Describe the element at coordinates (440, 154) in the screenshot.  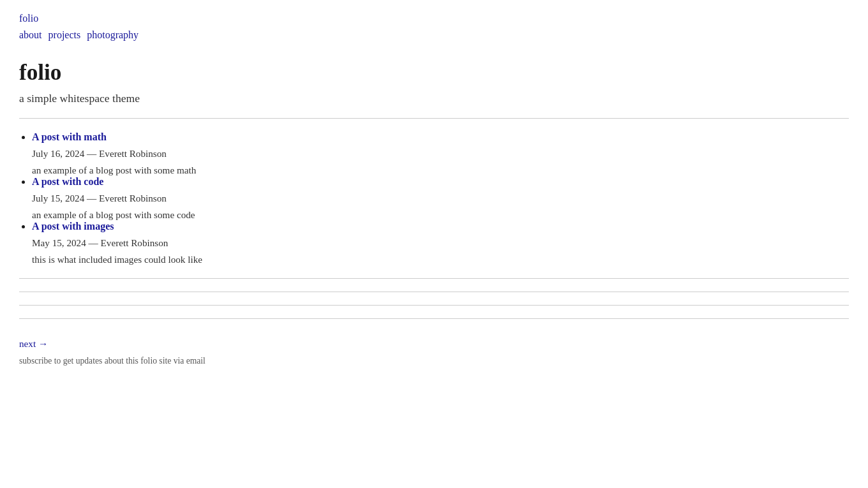
I see `post-meta: July 16, 2024 — Everett Robinson` at that location.